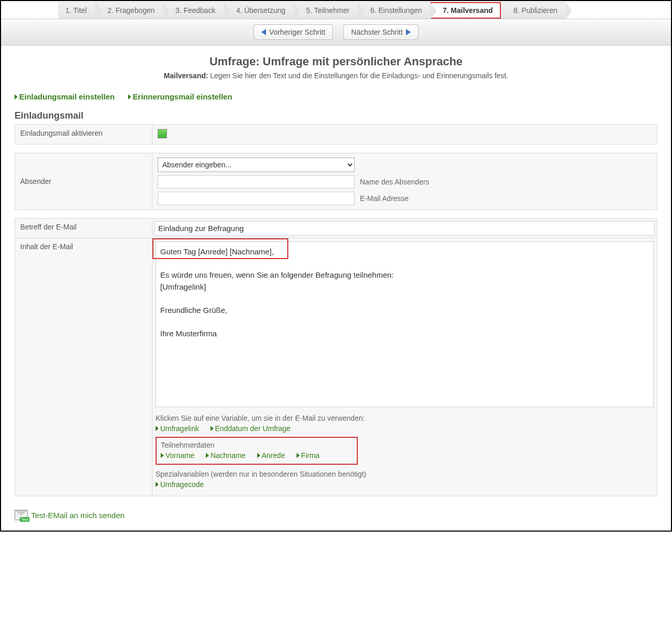 This screenshot has height=629, width=672. I want to click on subject-label: Betreff der E-Mail, so click(84, 228).